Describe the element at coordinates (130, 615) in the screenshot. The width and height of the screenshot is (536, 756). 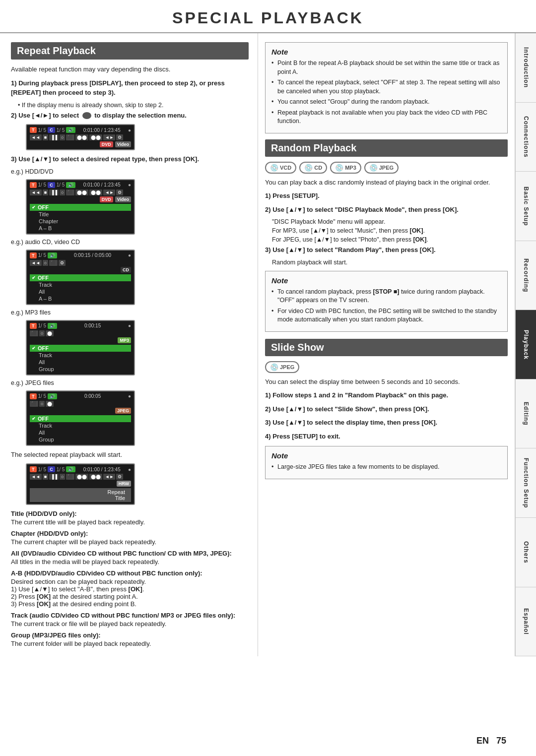
I see `def-track: Track (audio CD/video CD without PBC fun…` at that location.